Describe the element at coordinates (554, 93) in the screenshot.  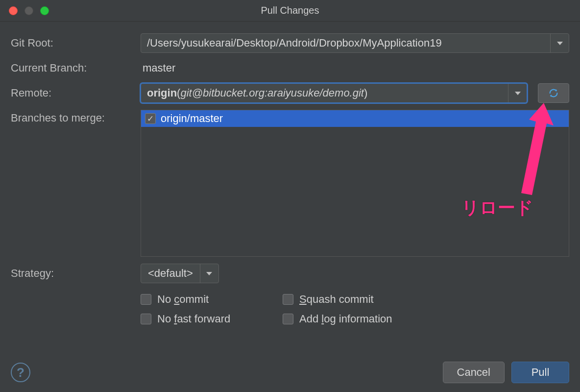
I see `refresh-button` at that location.